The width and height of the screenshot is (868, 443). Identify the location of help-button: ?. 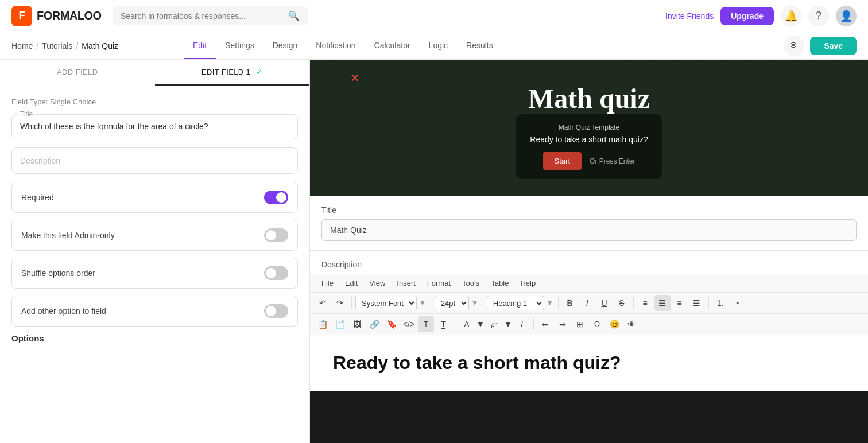
(819, 16).